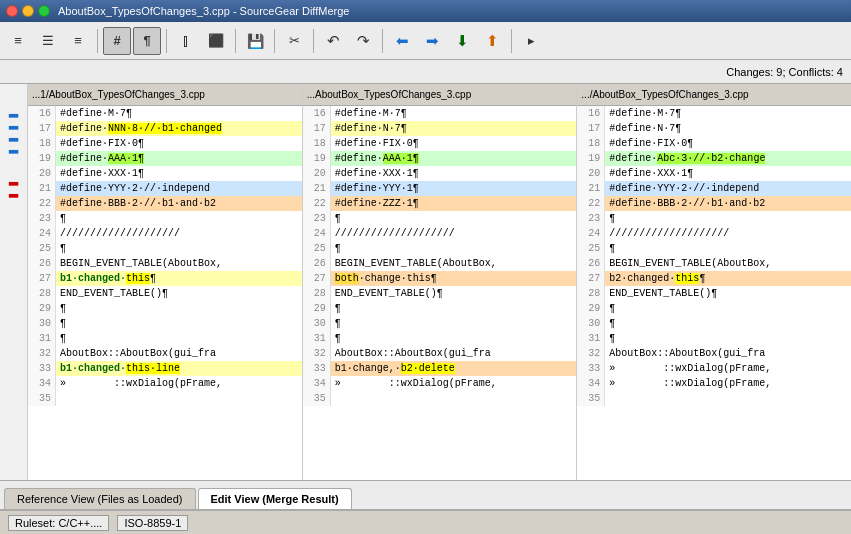 Image resolution: width=851 pixels, height=534 pixels. Describe the element at coordinates (100, 498) in the screenshot. I see `tab-reference-view: Reference View (Files as Loaded)` at that location.